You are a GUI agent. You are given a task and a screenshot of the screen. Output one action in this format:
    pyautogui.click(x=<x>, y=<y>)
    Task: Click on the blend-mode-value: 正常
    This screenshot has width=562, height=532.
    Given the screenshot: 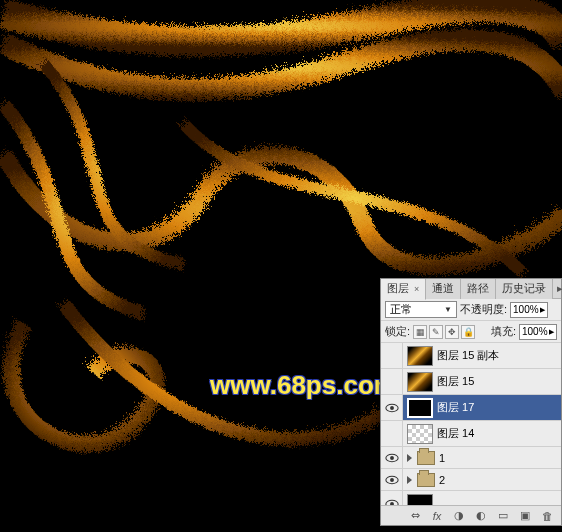 What is the action you would take?
    pyautogui.click(x=401, y=310)
    